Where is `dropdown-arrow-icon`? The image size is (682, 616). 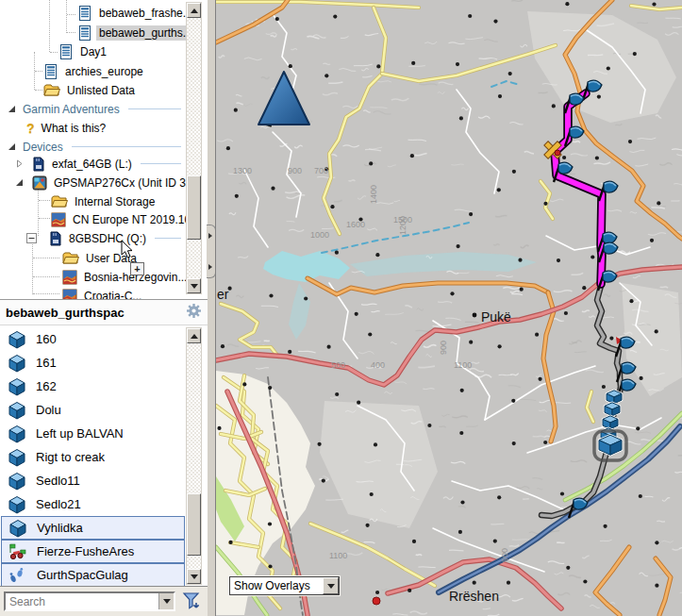 dropdown-arrow-icon is located at coordinates (330, 586).